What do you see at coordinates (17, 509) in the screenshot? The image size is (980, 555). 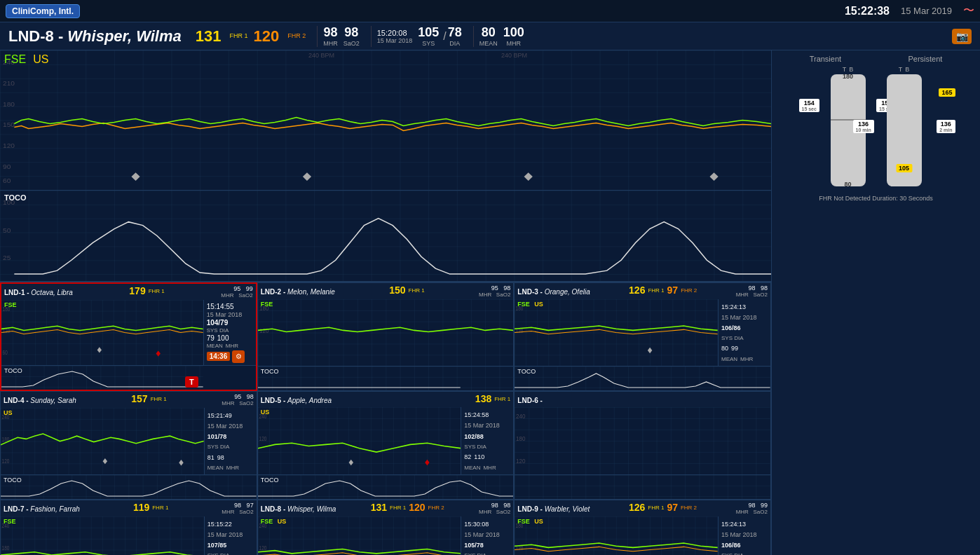 I see `mini-room-lnd7: LND-7 -` at bounding box center [17, 509].